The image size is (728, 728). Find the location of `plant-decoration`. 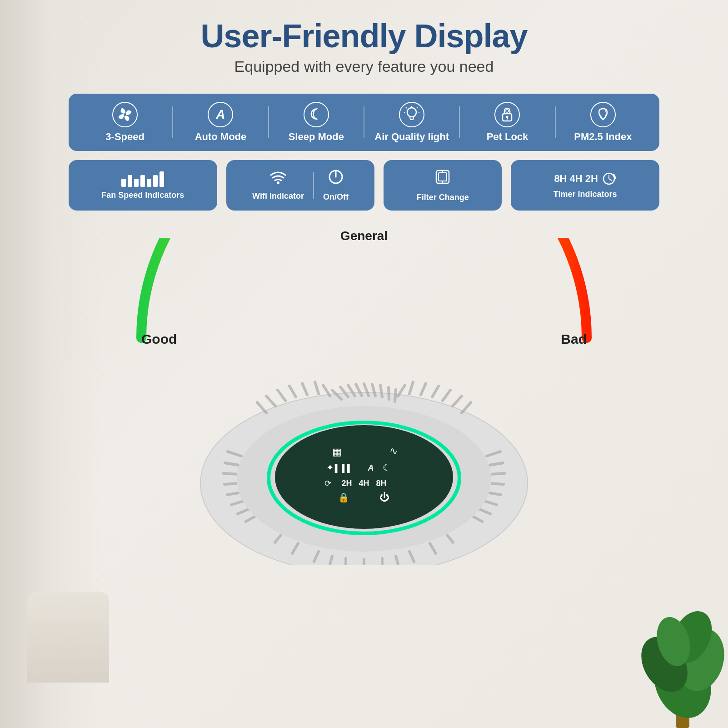

plant-decoration is located at coordinates (683, 637).